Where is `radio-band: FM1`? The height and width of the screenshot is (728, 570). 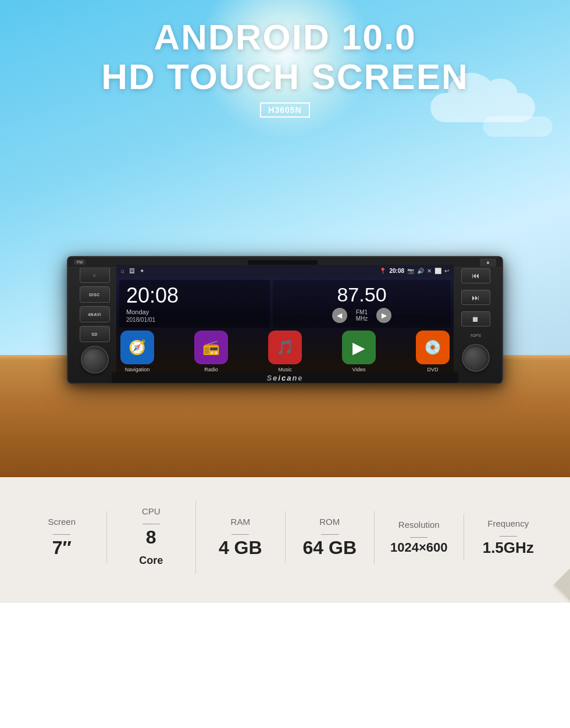
radio-band: FM1 is located at coordinates (362, 312).